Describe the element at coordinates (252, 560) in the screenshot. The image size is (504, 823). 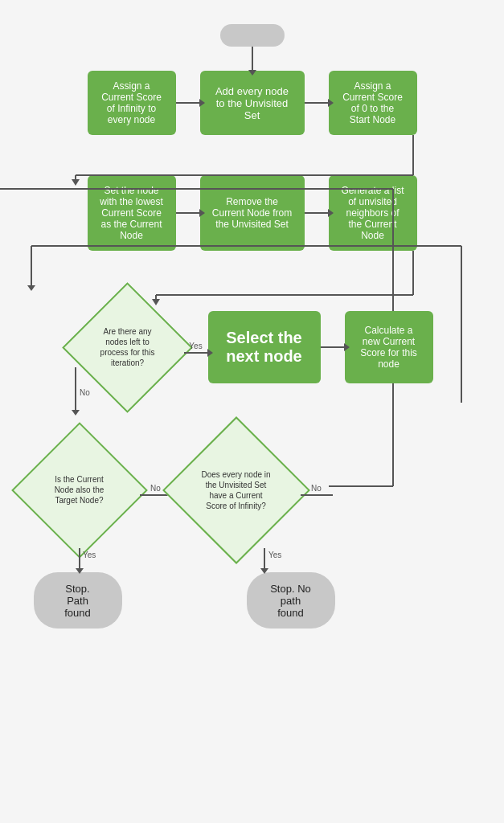
I see `routing-space-4: Yes Yes` at that location.